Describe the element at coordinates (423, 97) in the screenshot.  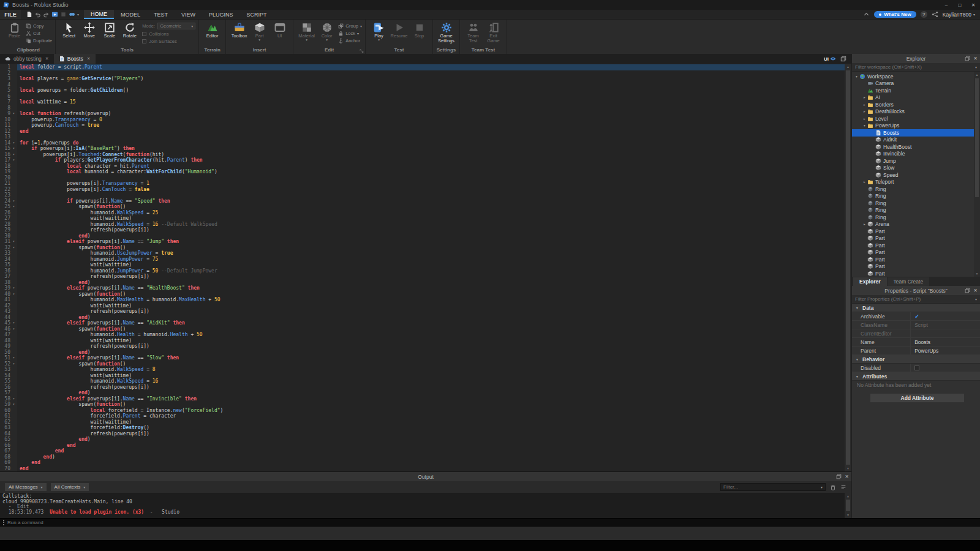
I see `code-line: 6` at that location.